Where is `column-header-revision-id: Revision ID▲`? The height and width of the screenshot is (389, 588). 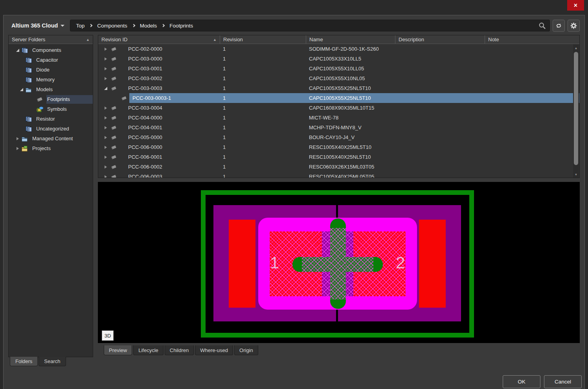
column-header-revision-id: Revision ID▲ is located at coordinates (159, 39).